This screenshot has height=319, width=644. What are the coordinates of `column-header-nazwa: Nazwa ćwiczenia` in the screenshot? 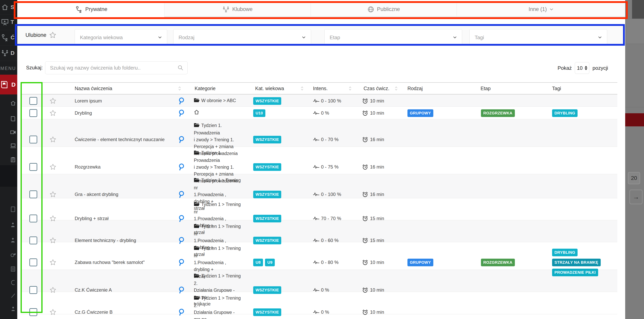 It's located at (124, 88).